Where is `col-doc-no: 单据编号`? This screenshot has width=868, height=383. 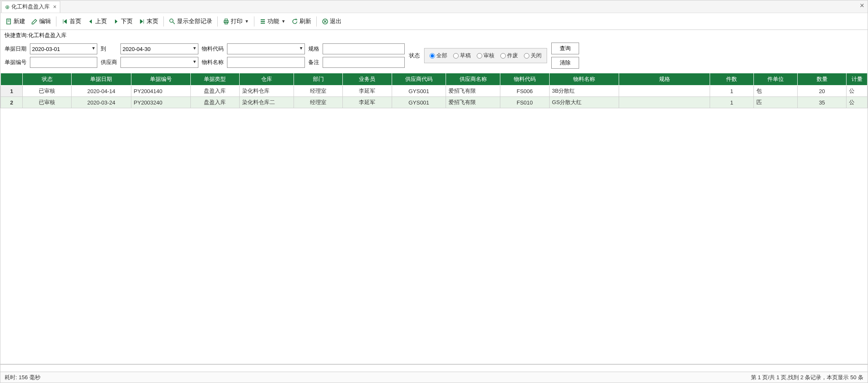 col-doc-no: 单据编号 is located at coordinates (161, 79).